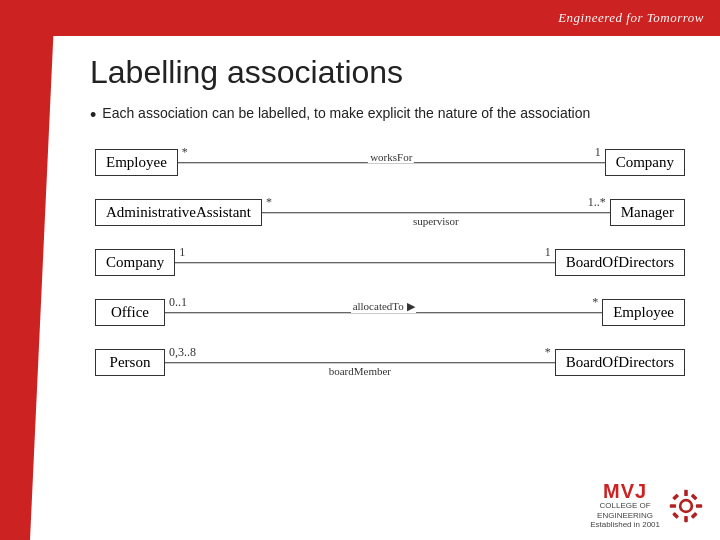 The width and height of the screenshot is (720, 540). I want to click on box-employee-1: Employee, so click(136, 162).